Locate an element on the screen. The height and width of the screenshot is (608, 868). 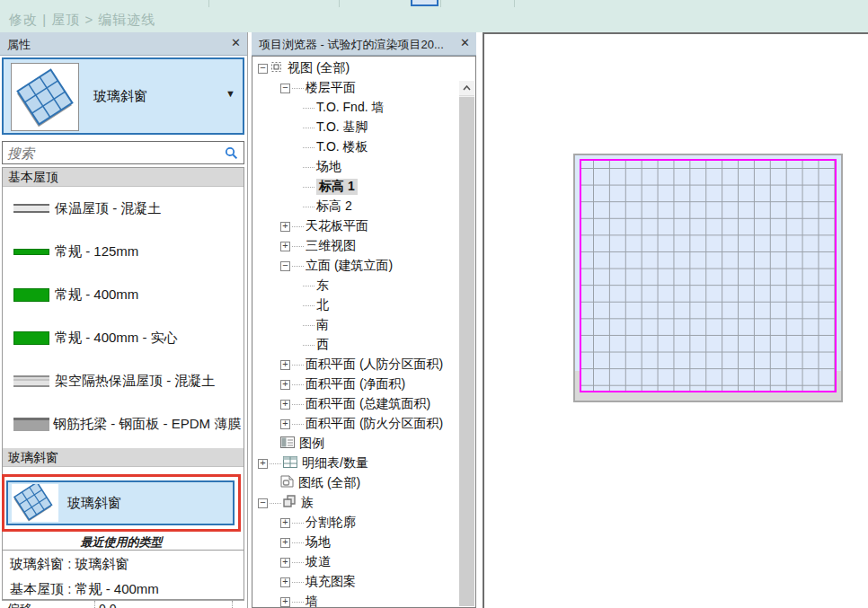
parameter-row-offset: 偏移 0.0 is located at coordinates (123, 604).